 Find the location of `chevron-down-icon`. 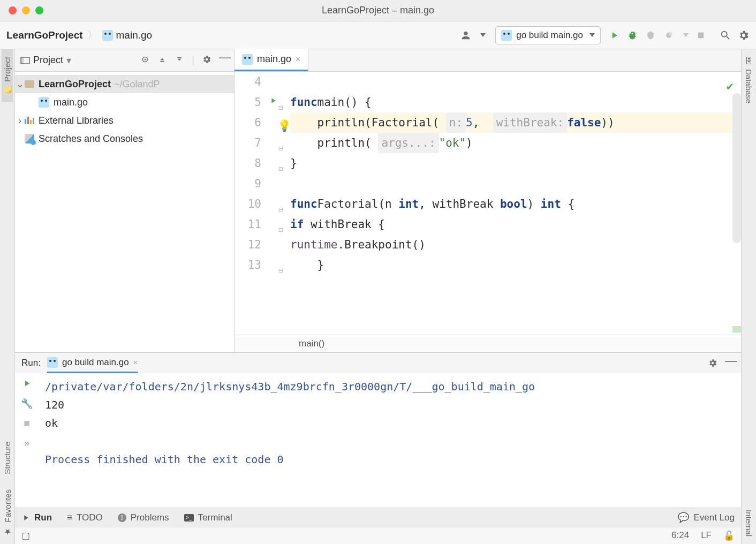

chevron-down-icon is located at coordinates (592, 35).